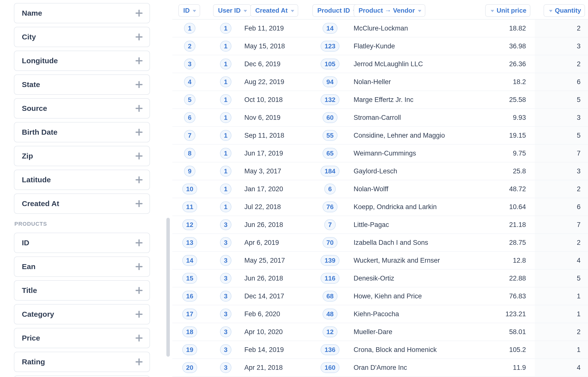 The width and height of the screenshot is (588, 377). I want to click on filter-item-products-title: Title, so click(82, 290).